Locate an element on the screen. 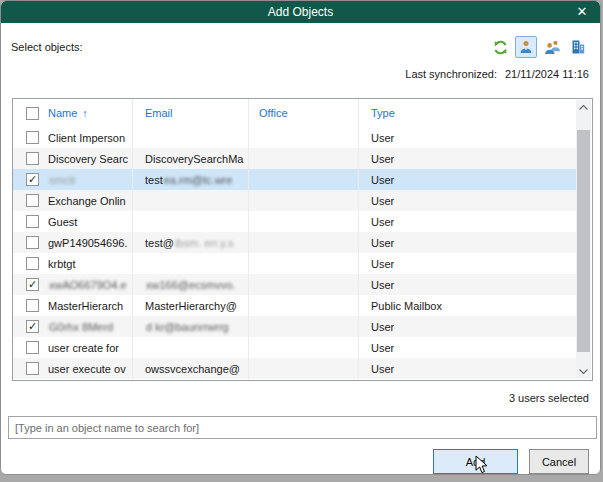 The image size is (603, 482). close-icon: ✕ is located at coordinates (582, 12).